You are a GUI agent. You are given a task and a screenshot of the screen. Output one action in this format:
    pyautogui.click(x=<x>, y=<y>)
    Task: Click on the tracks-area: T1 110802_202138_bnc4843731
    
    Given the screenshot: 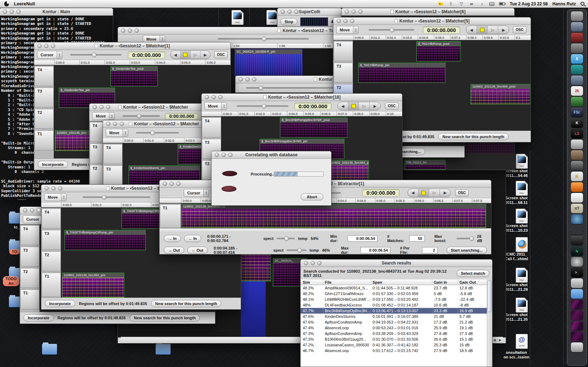 What is the action you would take?
    pyautogui.click(x=326, y=216)
    